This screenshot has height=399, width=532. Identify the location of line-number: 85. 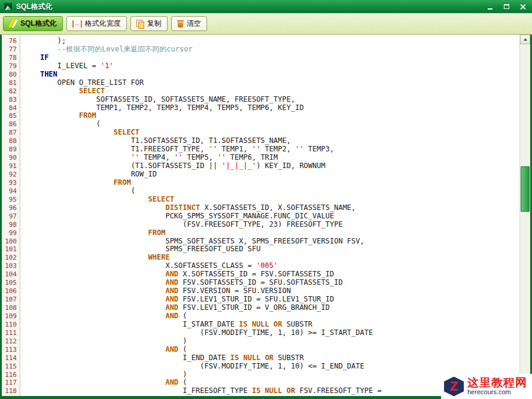
(11, 116).